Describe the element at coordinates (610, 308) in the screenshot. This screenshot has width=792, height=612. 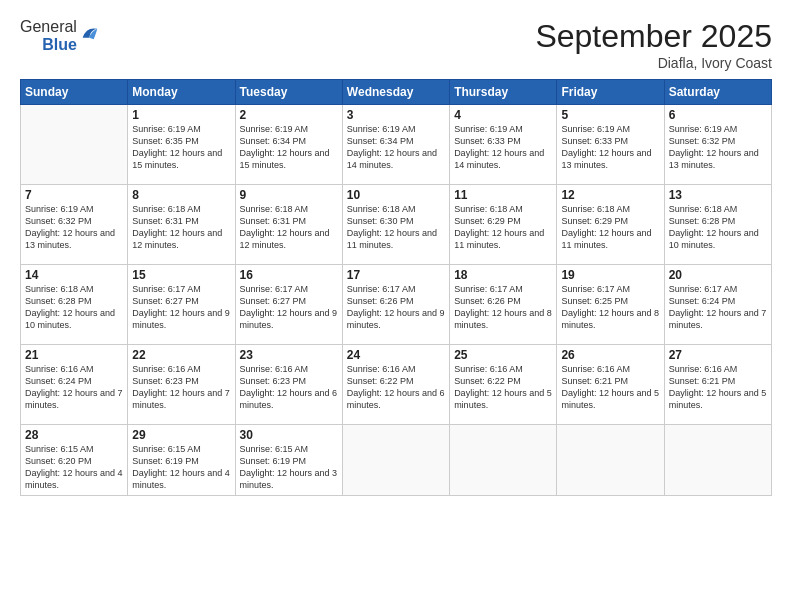
I see `day-info: Sunrise: 6:17 AM Sunset: 6:25 PM Dayligh…` at that location.